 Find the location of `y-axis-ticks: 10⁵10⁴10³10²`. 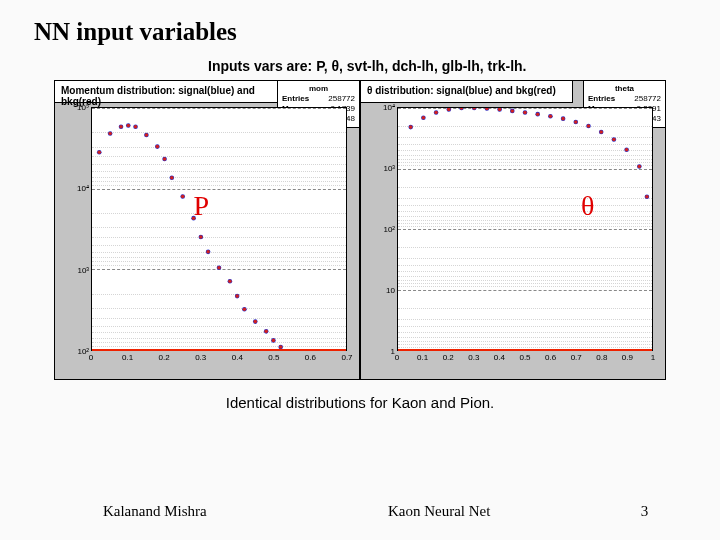

y-axis-ticks: 10⁵10⁴10³10² is located at coordinates (77, 229).